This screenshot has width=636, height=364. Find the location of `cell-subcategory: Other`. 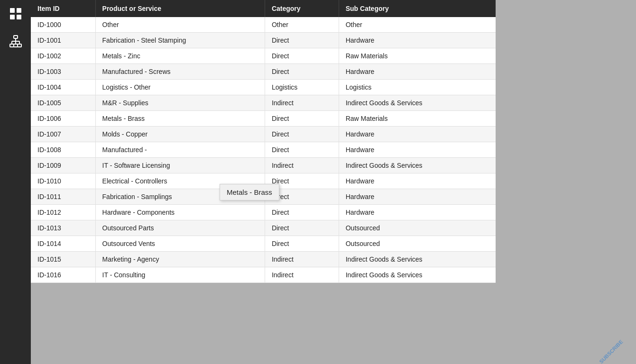

cell-subcategory: Other is located at coordinates (417, 25).